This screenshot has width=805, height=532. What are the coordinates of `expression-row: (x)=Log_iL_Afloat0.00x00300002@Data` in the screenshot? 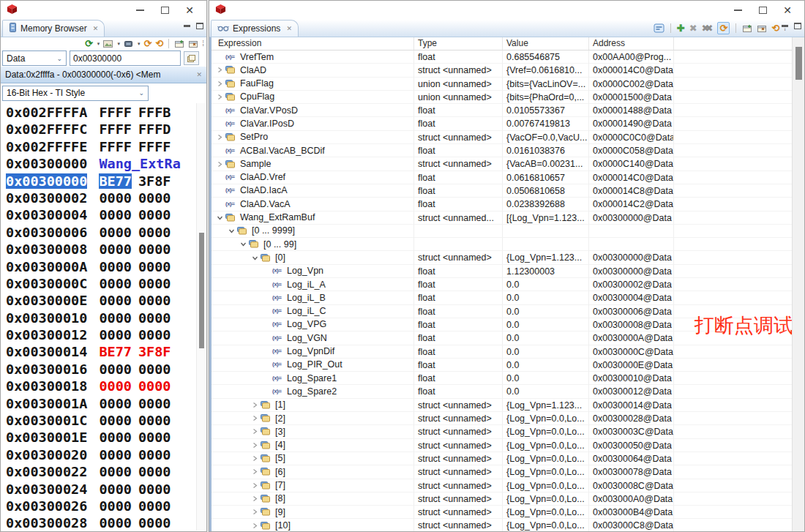 It's located at (508, 285).